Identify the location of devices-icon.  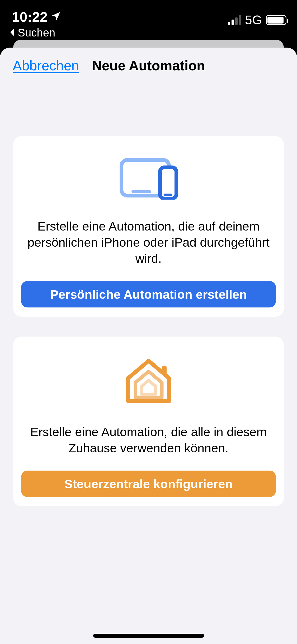
(148, 178).